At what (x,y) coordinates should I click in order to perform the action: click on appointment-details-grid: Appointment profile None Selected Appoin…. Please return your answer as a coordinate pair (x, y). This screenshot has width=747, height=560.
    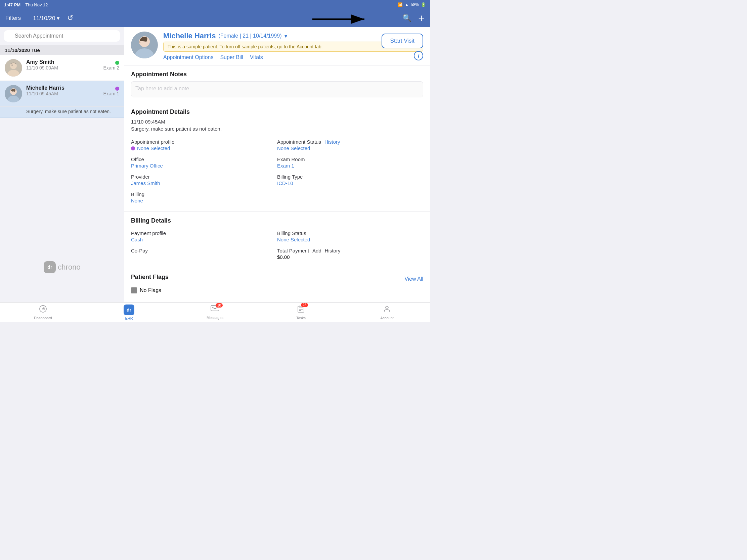
    Looking at the image, I should click on (277, 171).